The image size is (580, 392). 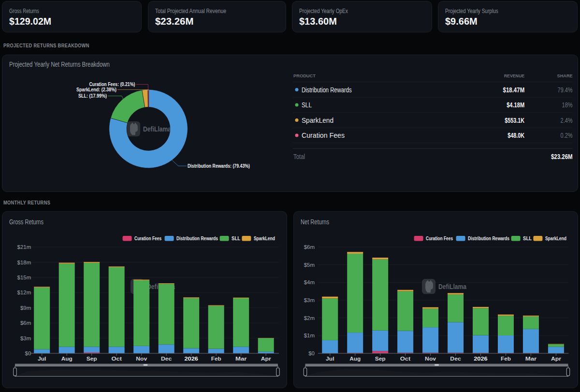 What do you see at coordinates (565, 75) in the screenshot?
I see `svg-text: SHARE` at bounding box center [565, 75].